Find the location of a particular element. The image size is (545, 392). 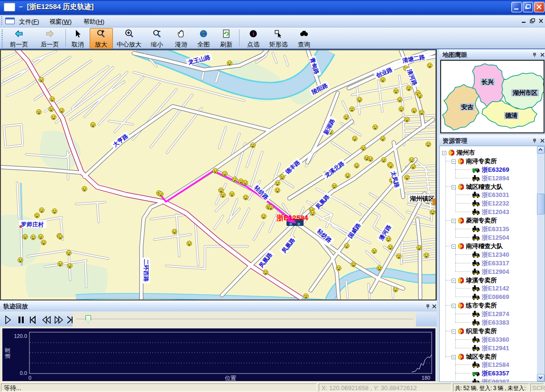

svg-text: 120.0 is located at coordinates (20, 336).